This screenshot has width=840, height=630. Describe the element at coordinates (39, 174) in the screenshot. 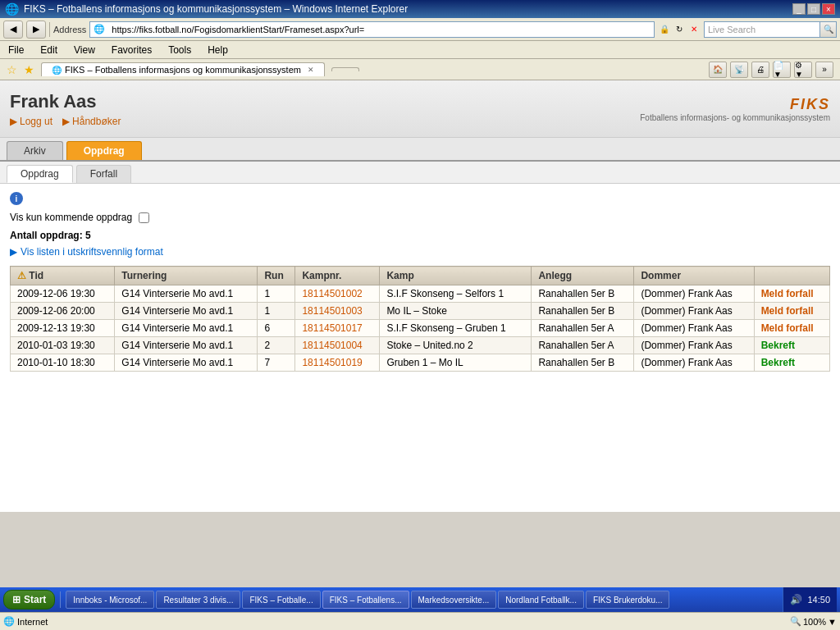

I see `subtab-oppdrag: Oppdrag` at that location.